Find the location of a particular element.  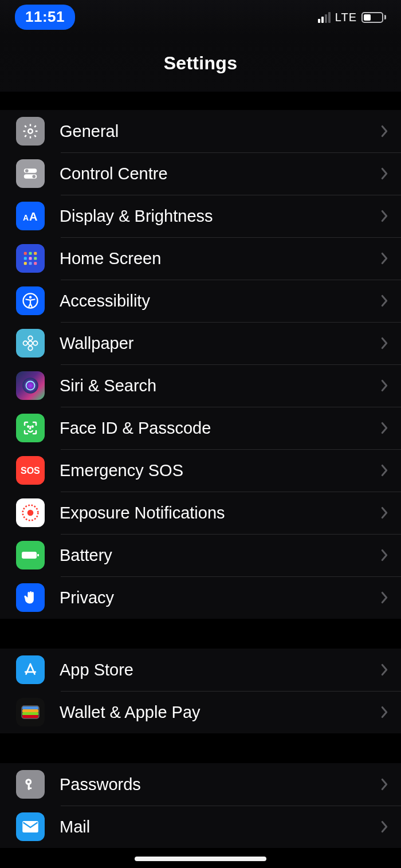

settings-row-wallpaper: Wallpaper is located at coordinates (200, 343).